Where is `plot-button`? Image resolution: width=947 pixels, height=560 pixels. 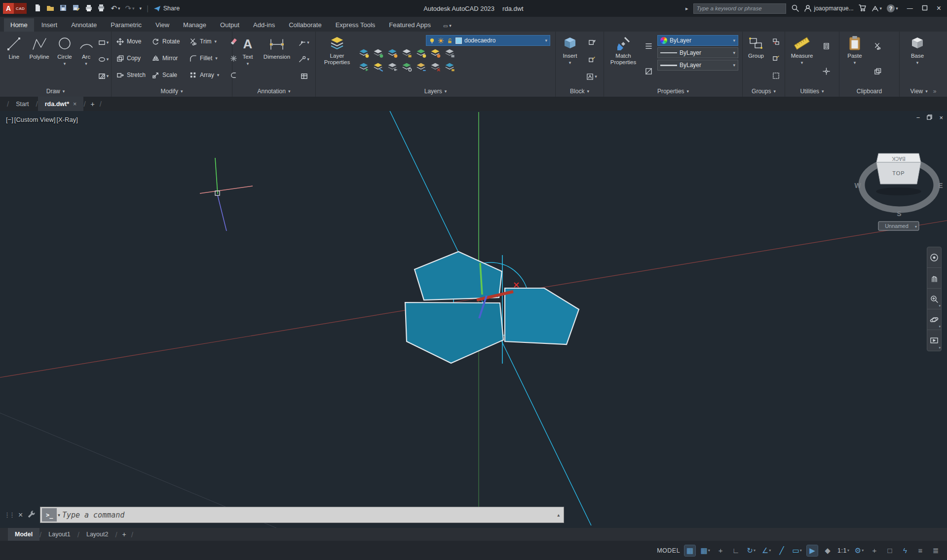 plot-button is located at coordinates (89, 9).